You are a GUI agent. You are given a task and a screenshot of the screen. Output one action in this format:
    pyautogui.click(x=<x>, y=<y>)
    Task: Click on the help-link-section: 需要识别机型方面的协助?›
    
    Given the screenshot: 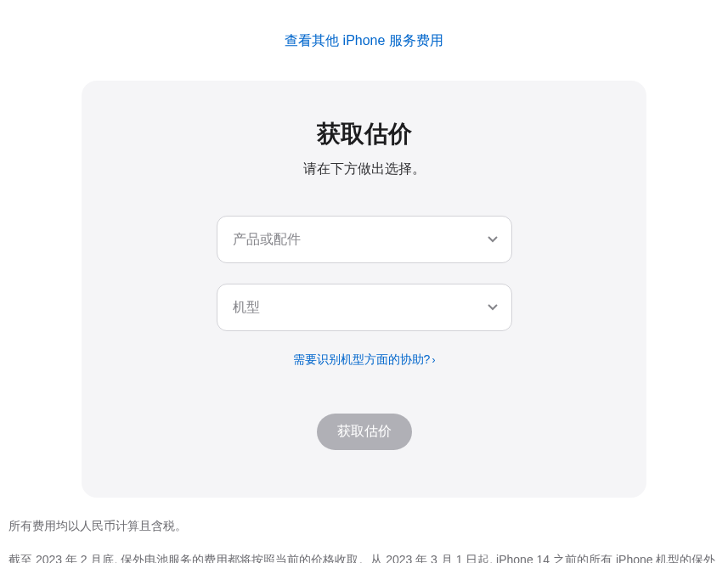 What is the action you would take?
    pyautogui.click(x=364, y=360)
    